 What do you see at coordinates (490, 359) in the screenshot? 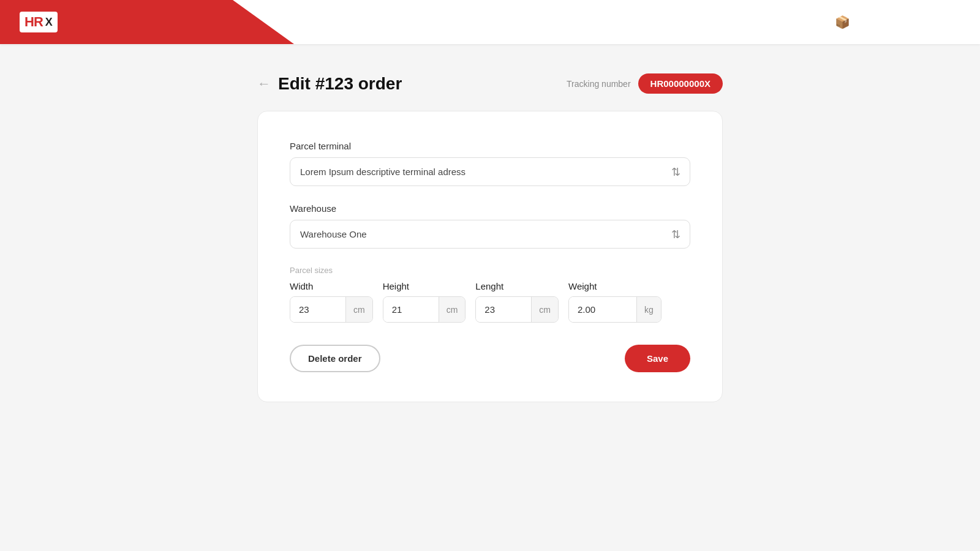
I see `form-actions: Delete order Save` at bounding box center [490, 359].